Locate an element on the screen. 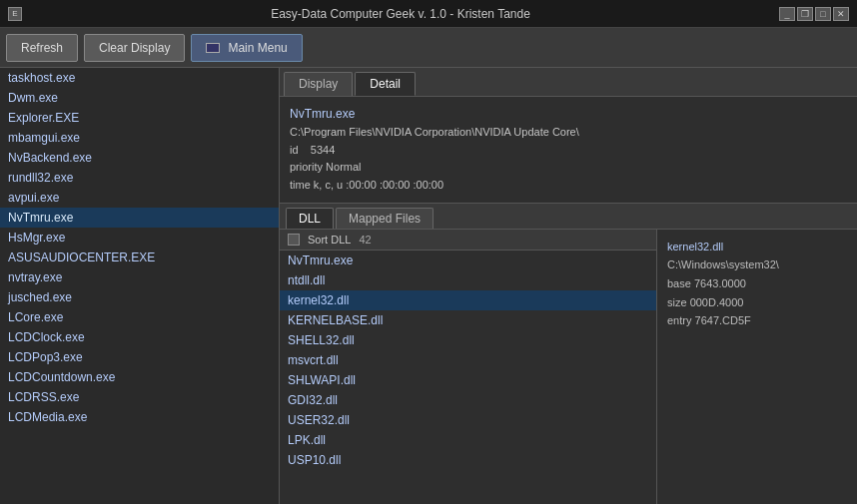 The width and height of the screenshot is (857, 504). refresh-button: Refresh is located at coordinates (42, 48).